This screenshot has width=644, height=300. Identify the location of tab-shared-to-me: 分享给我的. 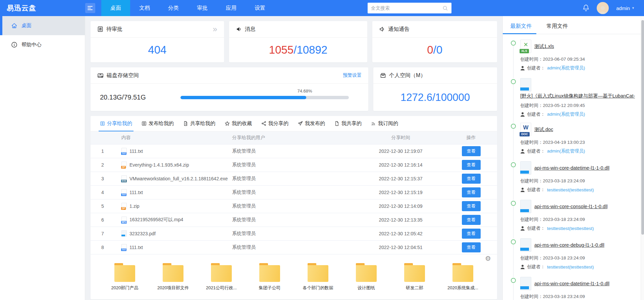
(116, 124).